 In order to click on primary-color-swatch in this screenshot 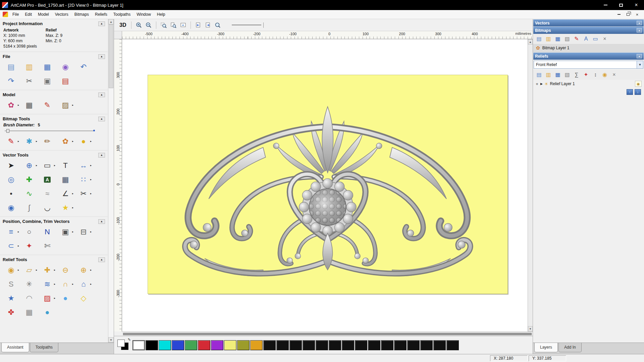, I will do `click(121, 343)`.